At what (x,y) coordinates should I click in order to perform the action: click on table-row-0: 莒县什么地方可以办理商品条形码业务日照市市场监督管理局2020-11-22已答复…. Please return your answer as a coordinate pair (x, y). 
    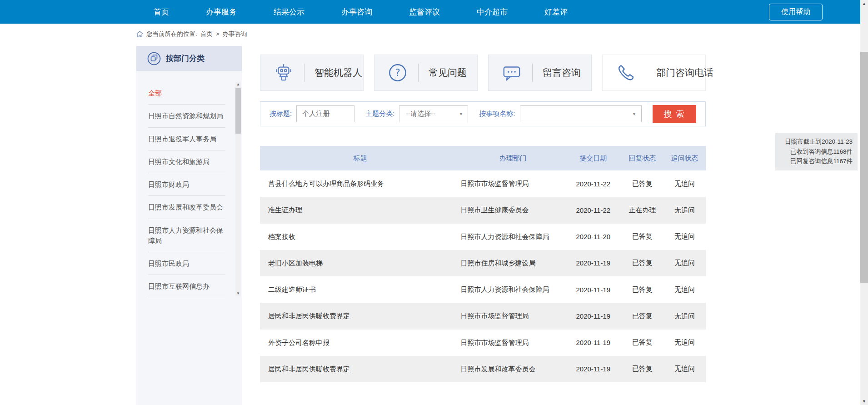
    Looking at the image, I should click on (483, 184).